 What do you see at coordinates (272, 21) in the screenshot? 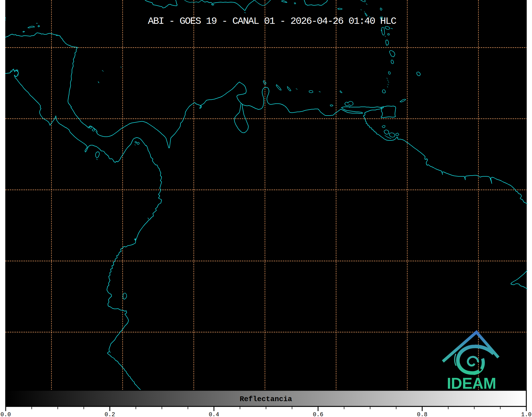
I see `svg-text:ABI - GOES 19 - CANAL 01 - 202: ABI - GOES 19 - CANAL 01 - 2026-04-26 01…` at bounding box center [272, 21].